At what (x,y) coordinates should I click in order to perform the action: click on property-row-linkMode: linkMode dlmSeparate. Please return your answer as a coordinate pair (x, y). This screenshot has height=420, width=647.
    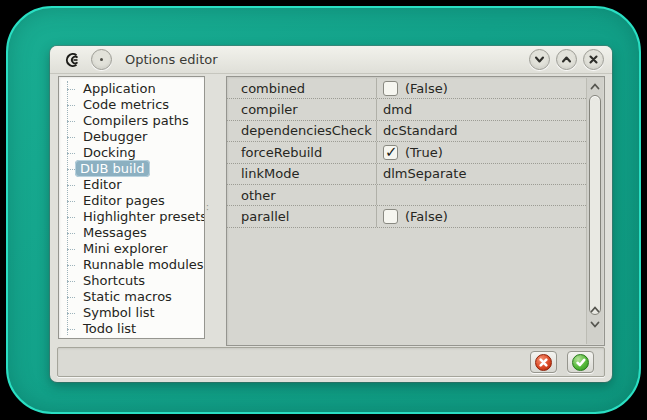
    Looking at the image, I should click on (406, 174).